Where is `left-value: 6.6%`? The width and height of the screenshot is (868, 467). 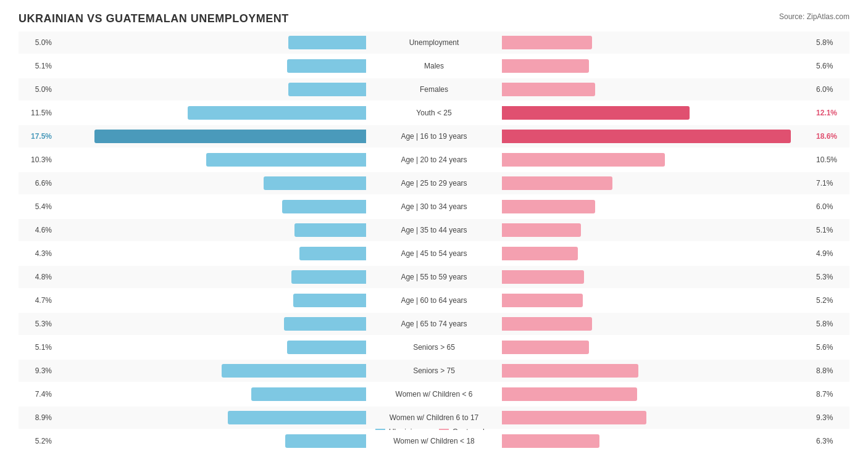 left-value: 6.6% is located at coordinates (37, 183).